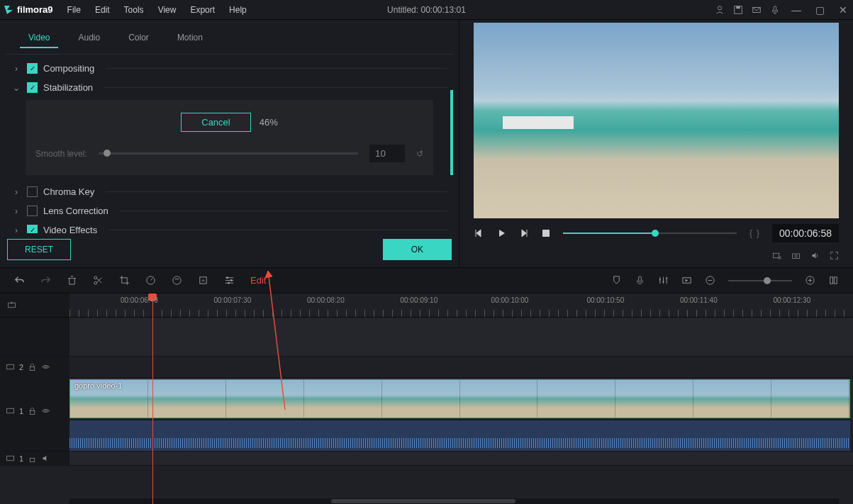  I want to click on quality-icon, so click(777, 255).